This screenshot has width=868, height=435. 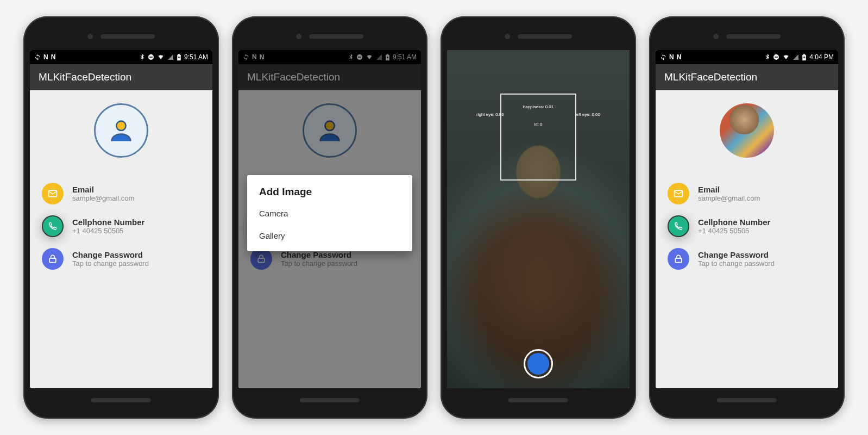 What do you see at coordinates (747, 226) in the screenshot?
I see `row-phone: Cellphone Number+1 40425 50505` at bounding box center [747, 226].